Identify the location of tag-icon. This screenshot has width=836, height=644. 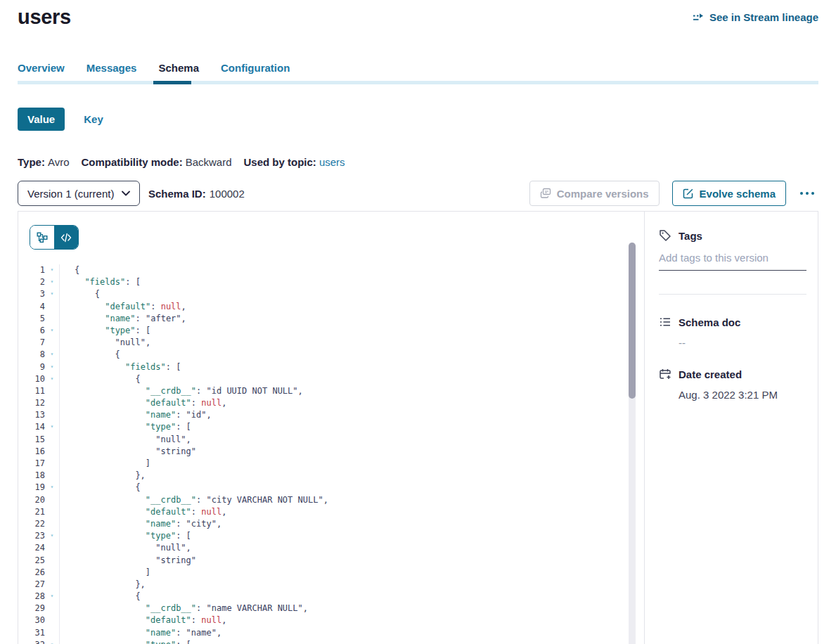
(665, 236).